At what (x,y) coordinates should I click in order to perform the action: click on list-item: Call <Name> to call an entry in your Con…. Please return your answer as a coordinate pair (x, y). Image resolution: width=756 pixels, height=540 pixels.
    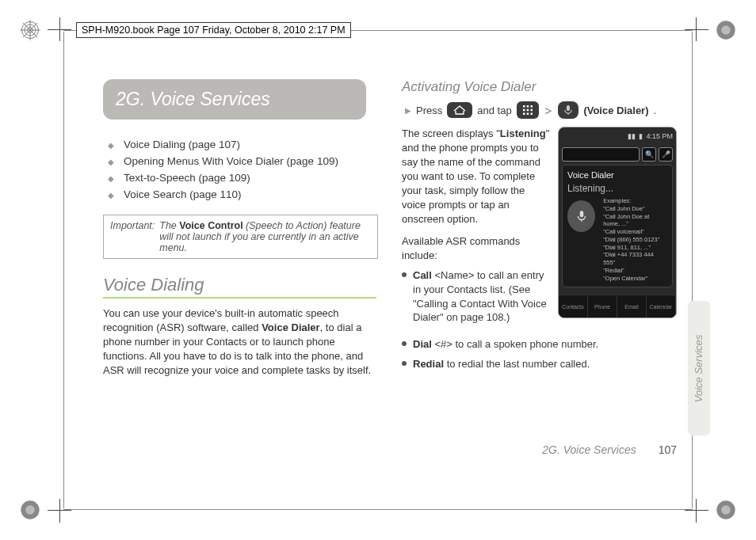
    Looking at the image, I should click on (475, 296).